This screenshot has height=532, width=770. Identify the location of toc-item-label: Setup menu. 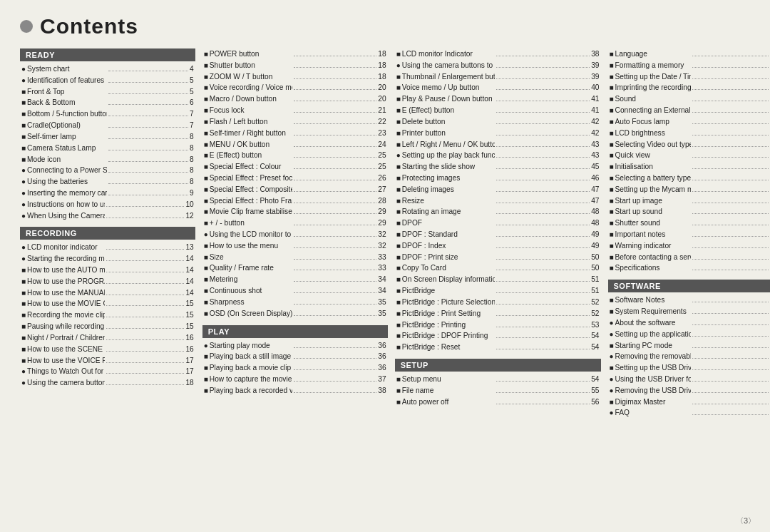
(449, 379).